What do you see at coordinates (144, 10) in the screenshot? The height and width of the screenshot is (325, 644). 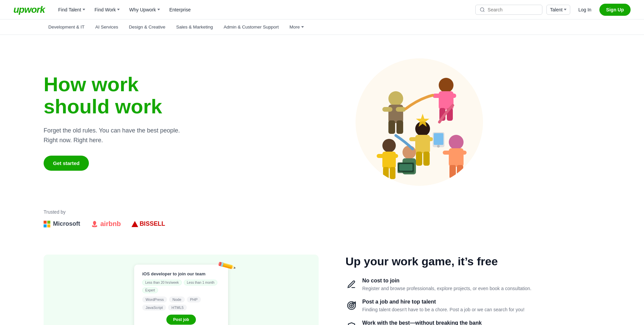 I see `nav-why-upwork: Why Upwork` at bounding box center [144, 10].